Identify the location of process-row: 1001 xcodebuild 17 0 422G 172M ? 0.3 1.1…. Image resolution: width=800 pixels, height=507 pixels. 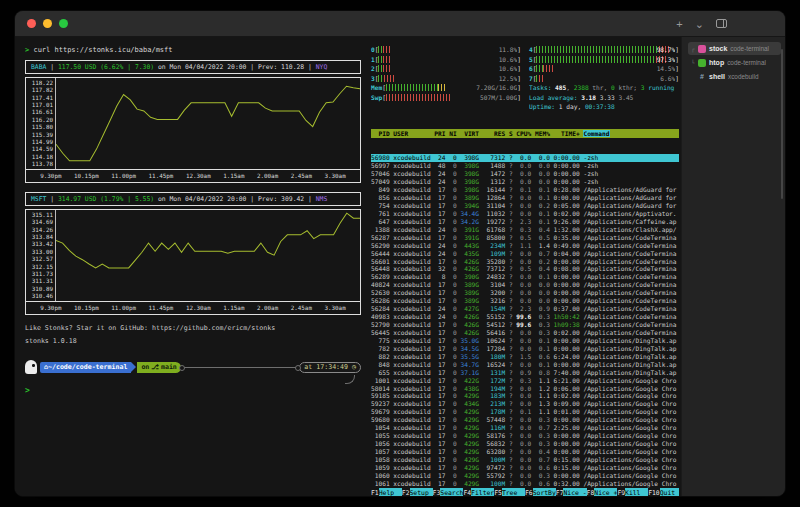
(525, 381).